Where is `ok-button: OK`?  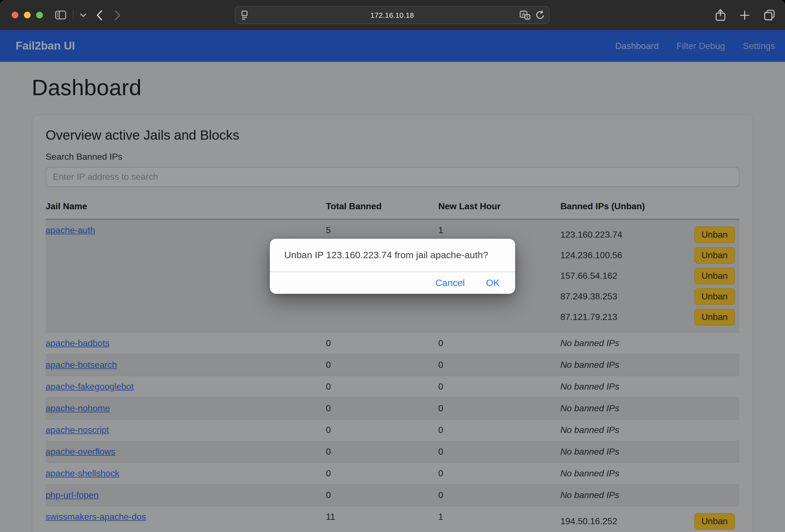 ok-button: OK is located at coordinates (493, 283).